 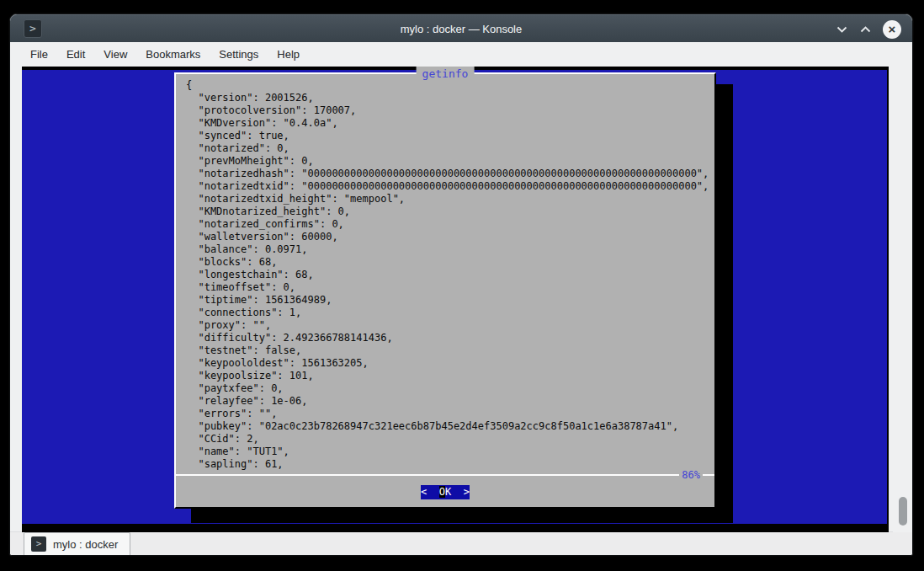 What do you see at coordinates (461, 29) in the screenshot?
I see `titlebar: > mylo : docker — Konsole ×` at bounding box center [461, 29].